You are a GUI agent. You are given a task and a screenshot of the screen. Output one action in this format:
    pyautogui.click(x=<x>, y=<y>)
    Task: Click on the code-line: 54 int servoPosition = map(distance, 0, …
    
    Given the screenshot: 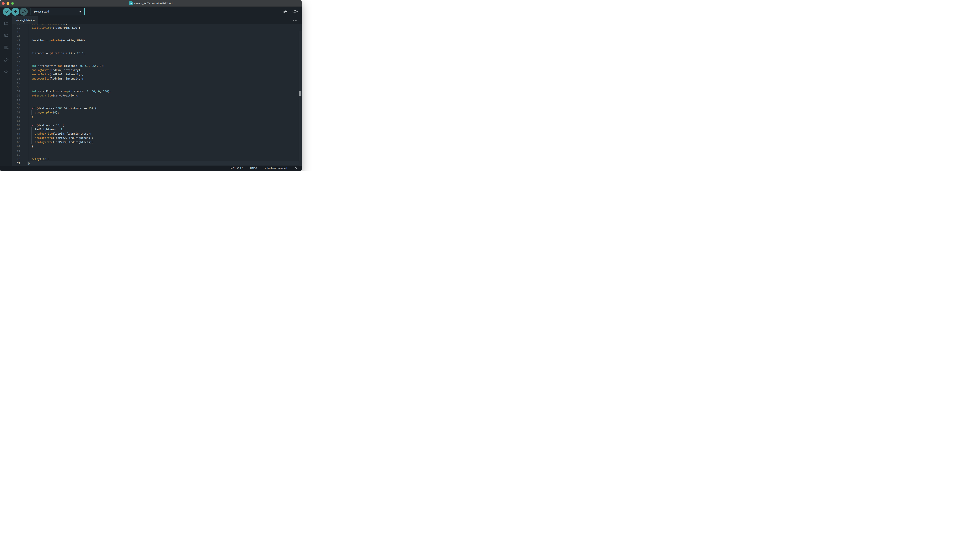 What is the action you would take?
    pyautogui.click(x=156, y=91)
    